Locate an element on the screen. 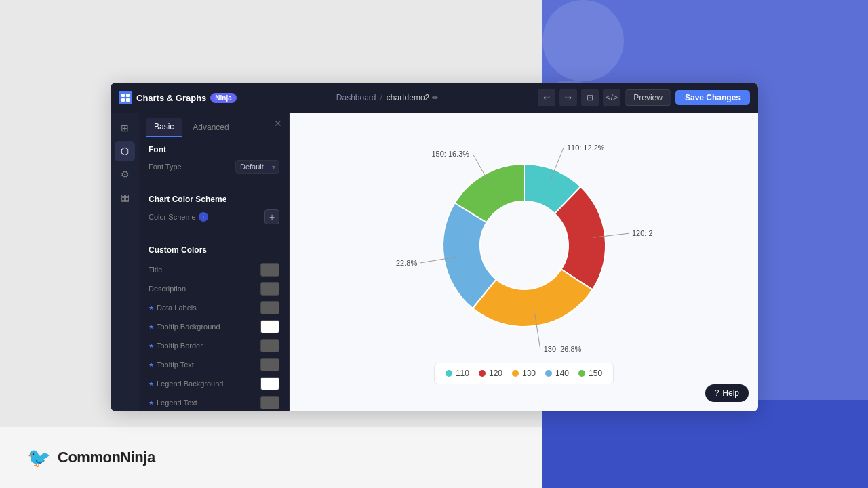  redo-button: ↪ is located at coordinates (568, 98).